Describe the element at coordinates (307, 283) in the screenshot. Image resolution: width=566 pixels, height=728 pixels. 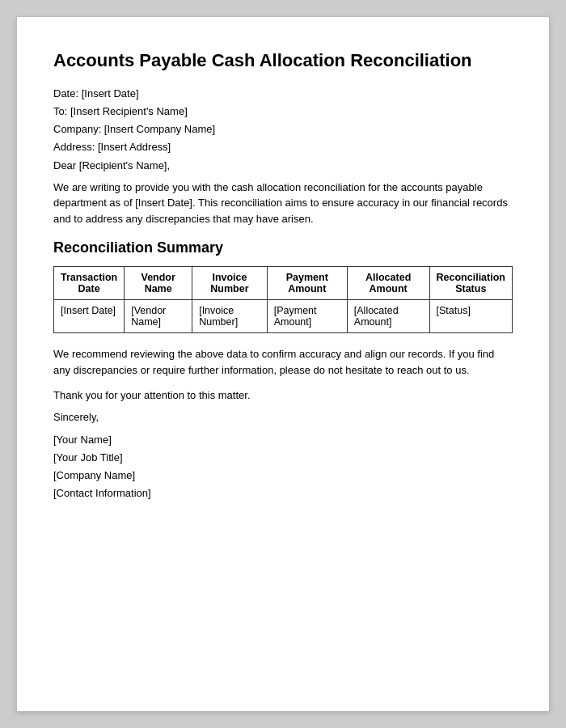
I see `col-payment-amount: PaymentAmount` at that location.